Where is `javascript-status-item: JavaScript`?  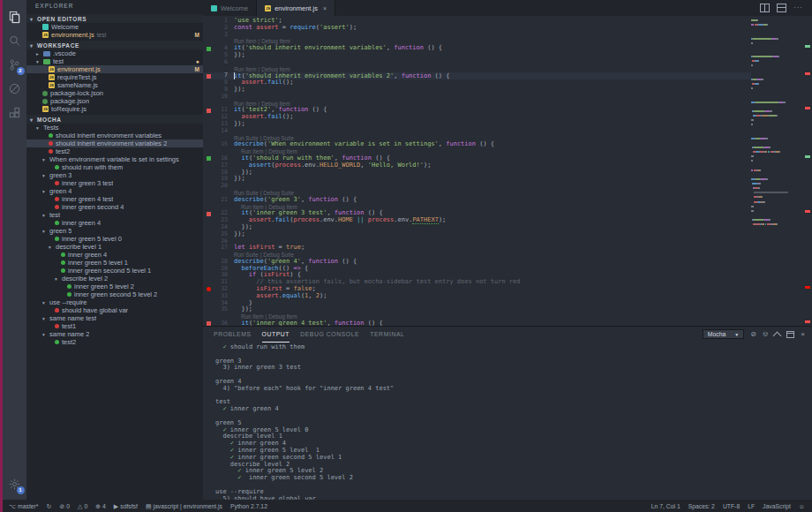 javascript-status-item: JavaScript is located at coordinates (777, 507).